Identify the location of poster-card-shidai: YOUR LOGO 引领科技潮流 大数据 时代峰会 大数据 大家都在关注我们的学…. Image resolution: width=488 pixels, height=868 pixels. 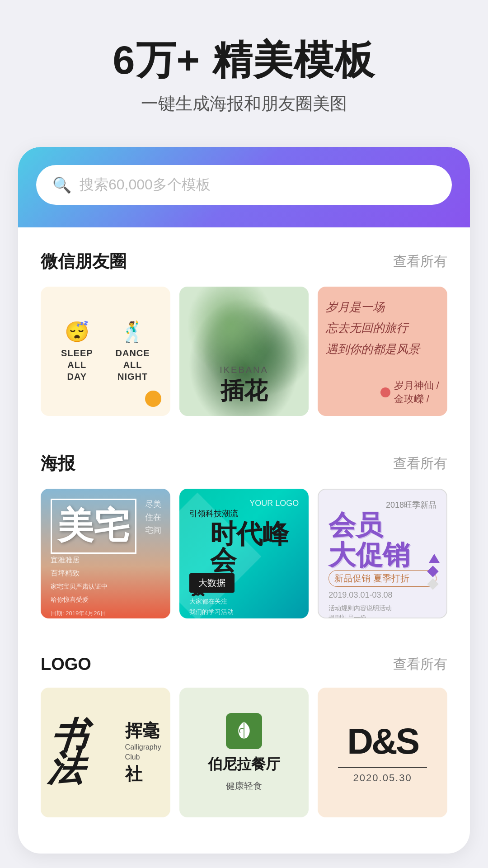
(244, 553).